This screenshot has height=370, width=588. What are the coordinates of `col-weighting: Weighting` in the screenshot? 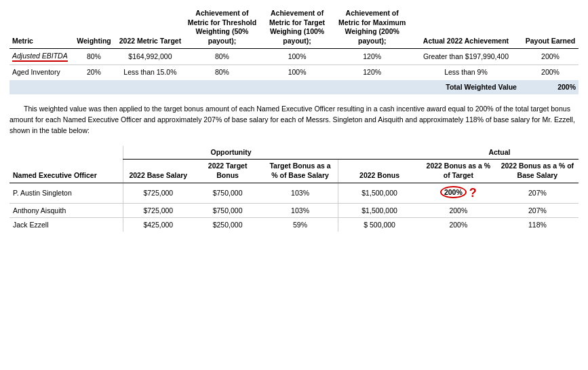 It's located at (94, 27).